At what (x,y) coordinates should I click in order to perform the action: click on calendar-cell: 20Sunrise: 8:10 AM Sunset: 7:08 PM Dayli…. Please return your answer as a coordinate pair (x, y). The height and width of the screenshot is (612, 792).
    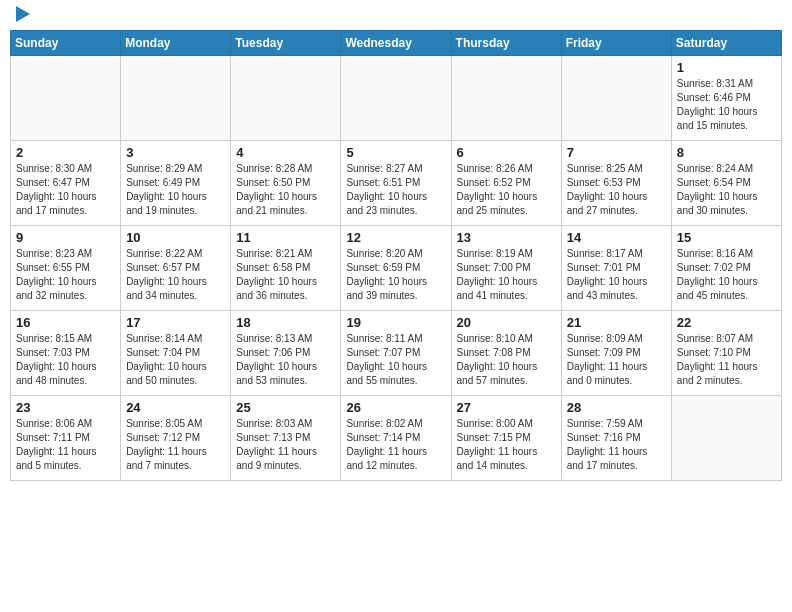
    Looking at the image, I should click on (506, 354).